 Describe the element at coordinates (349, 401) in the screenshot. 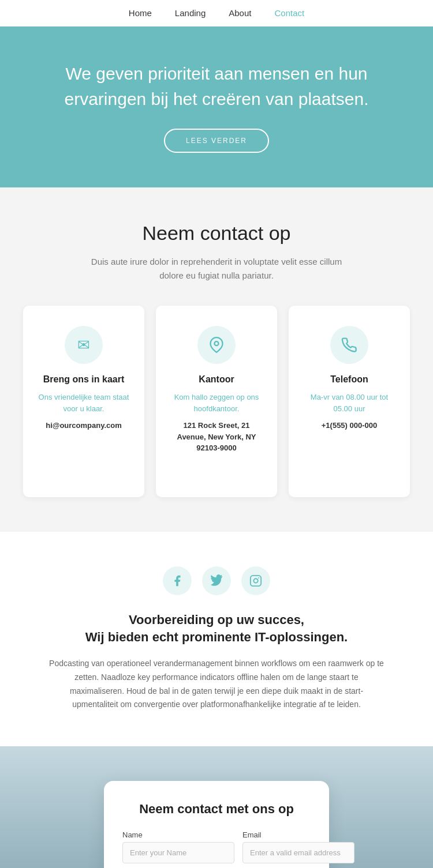

I see `contact-card-phone: Telefoon Ma-vr van 08.00 uur tot 05.00 u…` at that location.